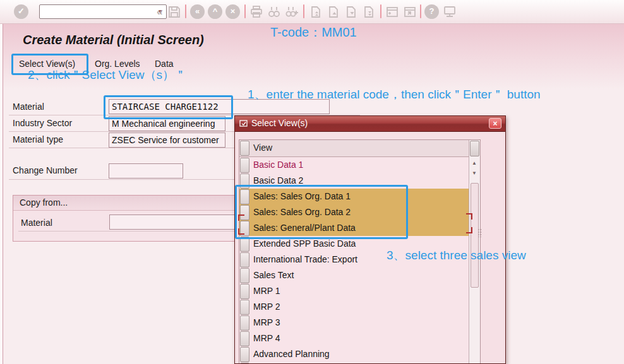  Describe the element at coordinates (245, 148) in the screenshot. I see `select-all-cell` at that location.